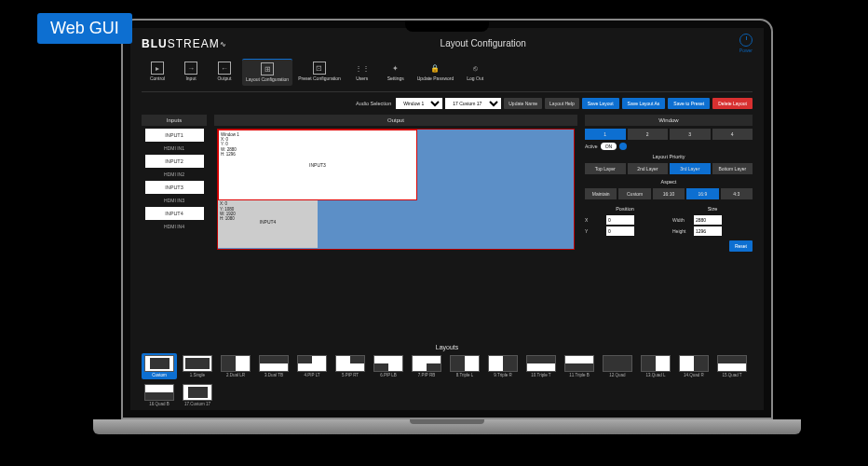  What do you see at coordinates (267, 69) in the screenshot?
I see `layout-icon: ⊞` at bounding box center [267, 69].